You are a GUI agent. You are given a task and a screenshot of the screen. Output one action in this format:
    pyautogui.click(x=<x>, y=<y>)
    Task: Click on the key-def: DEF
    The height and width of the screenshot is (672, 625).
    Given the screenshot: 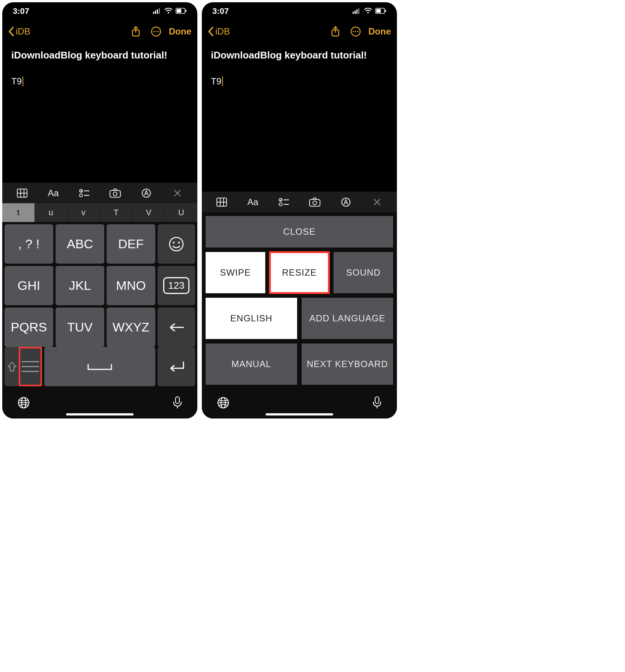 What is the action you would take?
    pyautogui.click(x=131, y=244)
    